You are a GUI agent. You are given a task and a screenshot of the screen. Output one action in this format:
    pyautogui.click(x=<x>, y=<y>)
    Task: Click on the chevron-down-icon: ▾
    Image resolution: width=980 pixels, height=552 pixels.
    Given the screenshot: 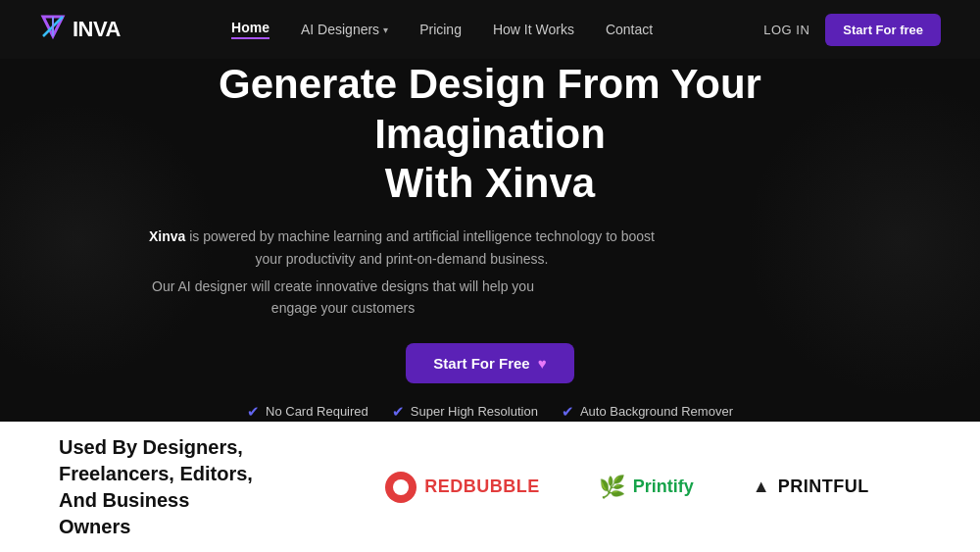 What is the action you would take?
    pyautogui.click(x=386, y=29)
    